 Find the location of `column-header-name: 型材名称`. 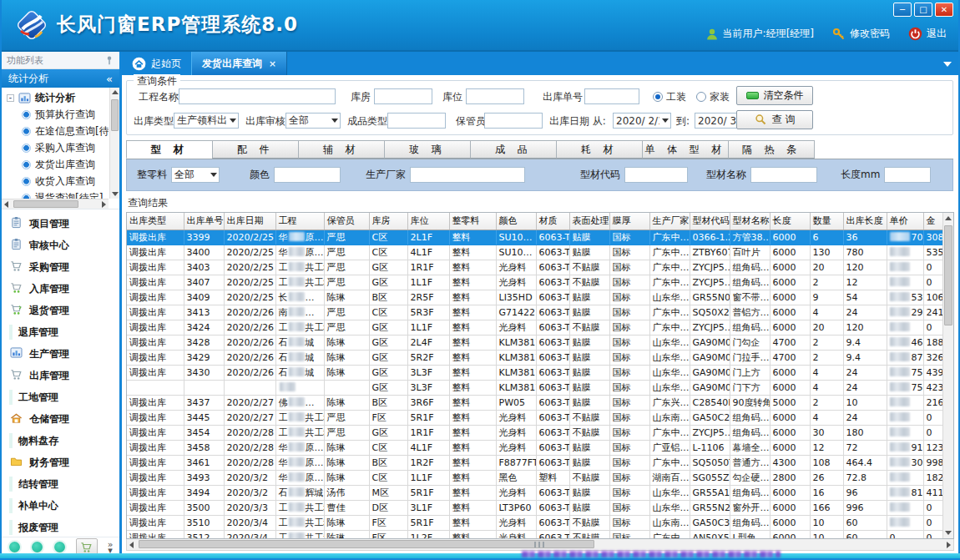

column-header-name: 型材名称 is located at coordinates (750, 221).